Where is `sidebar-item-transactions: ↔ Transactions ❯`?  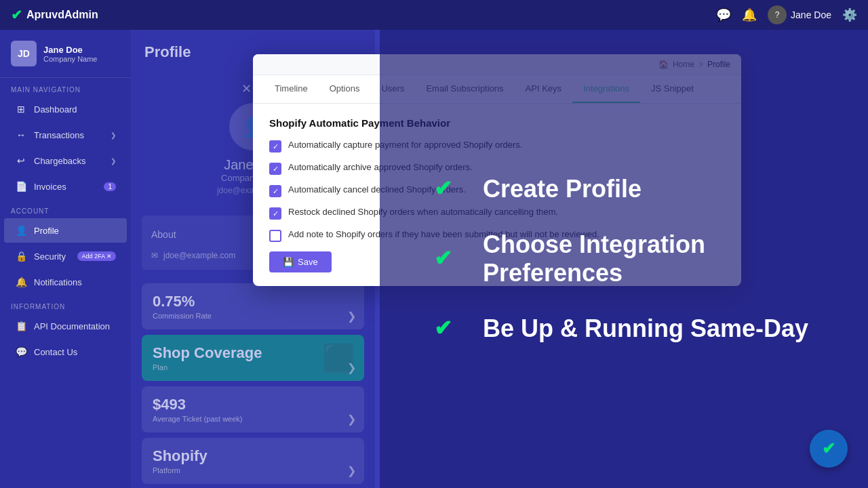 sidebar-item-transactions: ↔ Transactions ❯ is located at coordinates (65, 135).